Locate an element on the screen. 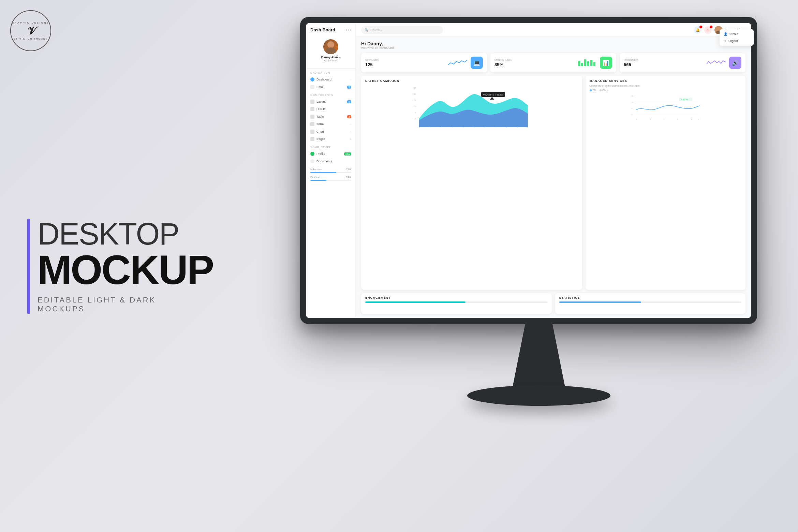 Image resolution: width=798 pixels, height=532 pixels. statistics-bar is located at coordinates (651, 302).